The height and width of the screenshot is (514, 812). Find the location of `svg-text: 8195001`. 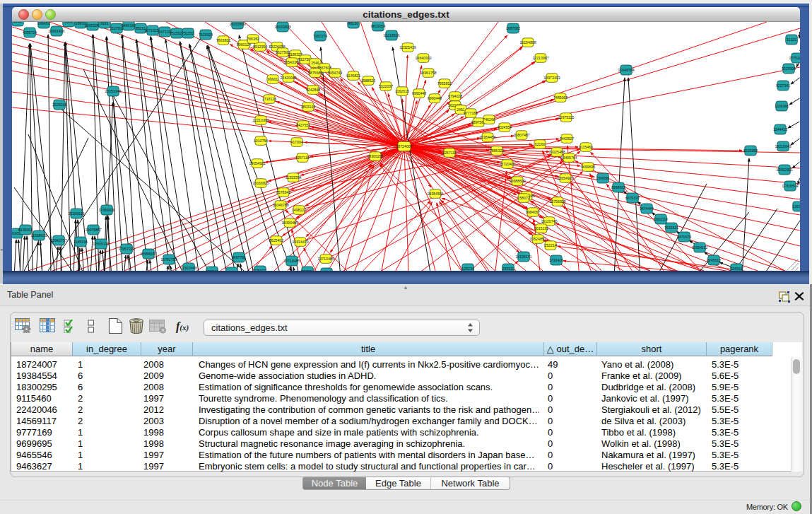

svg-text: 8195001 is located at coordinates (25, 230).